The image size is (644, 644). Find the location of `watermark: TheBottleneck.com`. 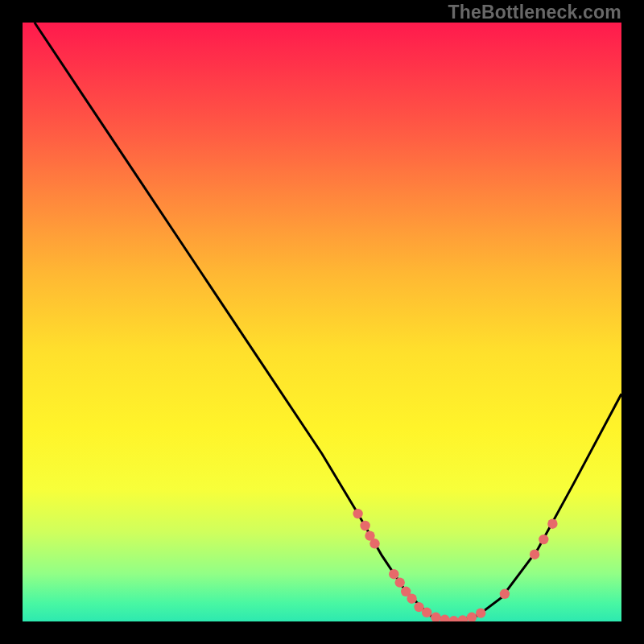

watermark: TheBottleneck.com is located at coordinates (535, 13).